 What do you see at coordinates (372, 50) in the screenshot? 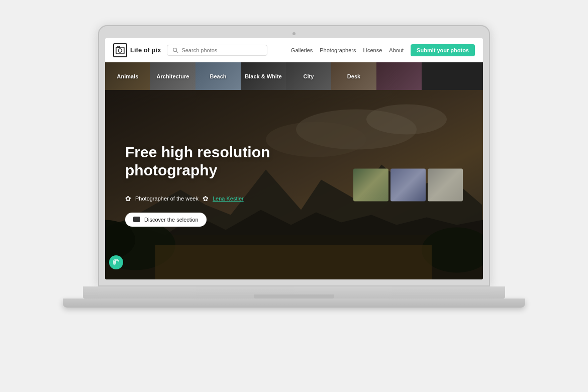
I see `nav-license: License` at bounding box center [372, 50].